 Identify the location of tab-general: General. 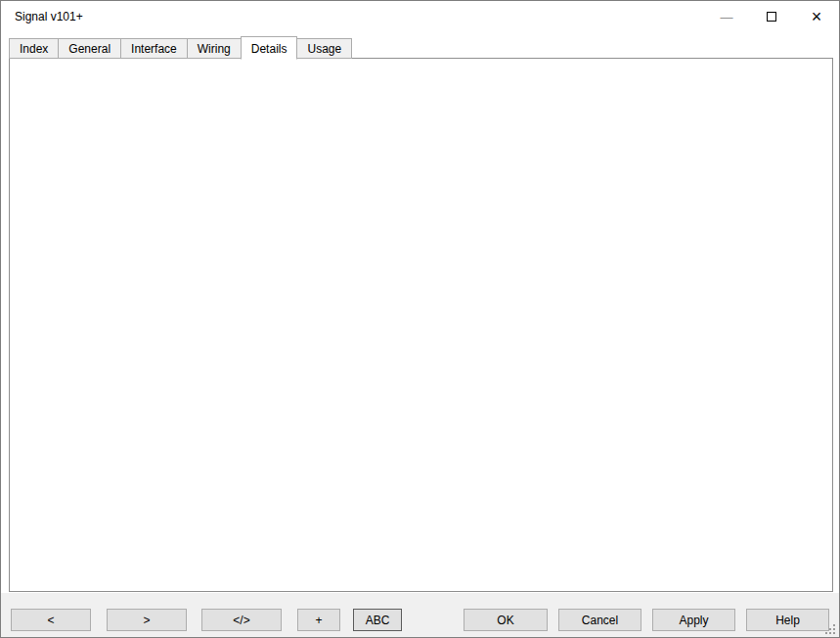
(90, 49).